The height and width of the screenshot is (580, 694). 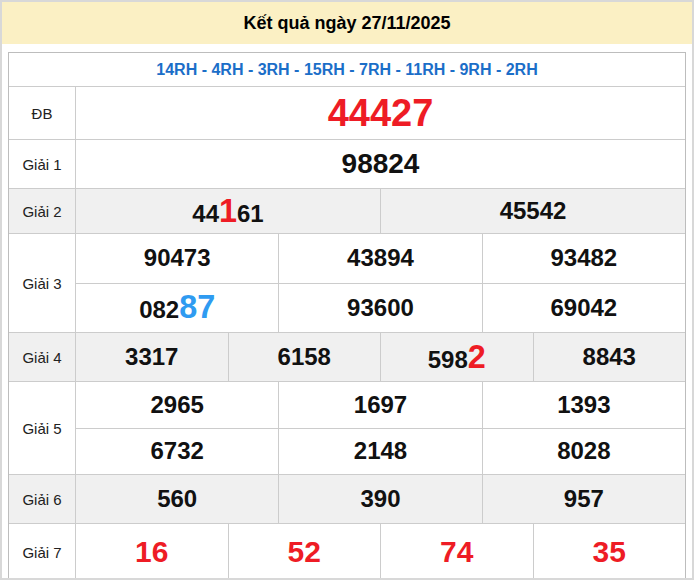 I want to click on result-number: 45542, so click(x=534, y=211).